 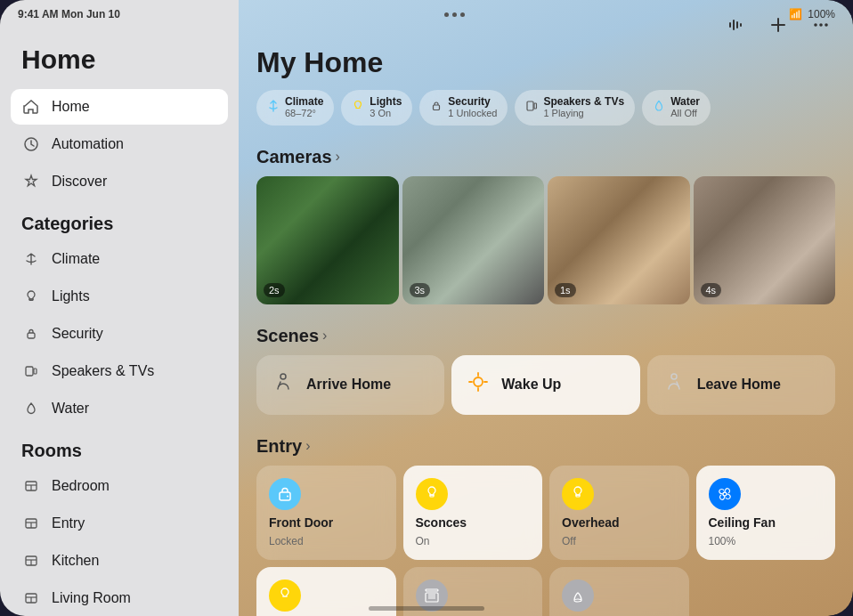 What do you see at coordinates (31, 334) in the screenshot?
I see `cat-icon-security` at bounding box center [31, 334].